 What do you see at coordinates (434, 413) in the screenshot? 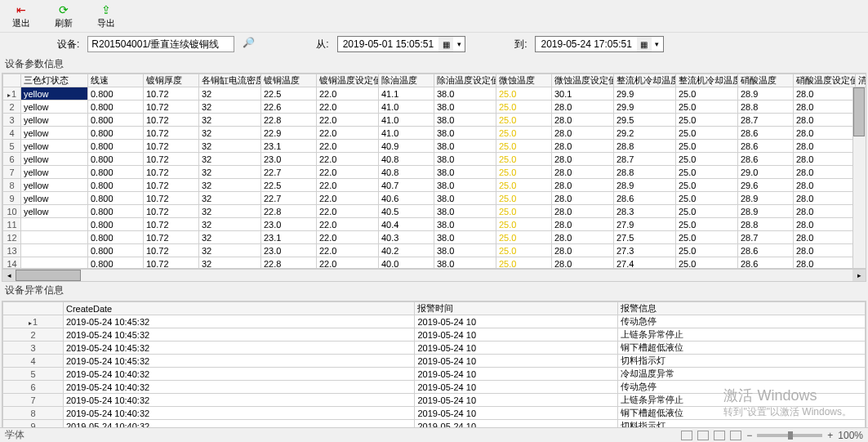
I see `table-row: 82019-05-24 10:40:322019-05-24 10铜下槽超低液位` at bounding box center [434, 413].